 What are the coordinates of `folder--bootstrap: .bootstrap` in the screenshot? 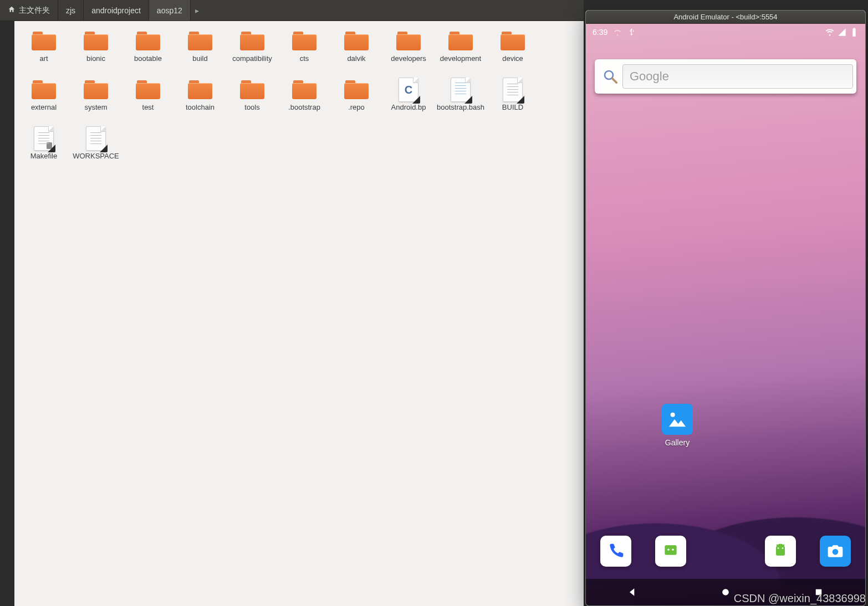 It's located at (304, 100).